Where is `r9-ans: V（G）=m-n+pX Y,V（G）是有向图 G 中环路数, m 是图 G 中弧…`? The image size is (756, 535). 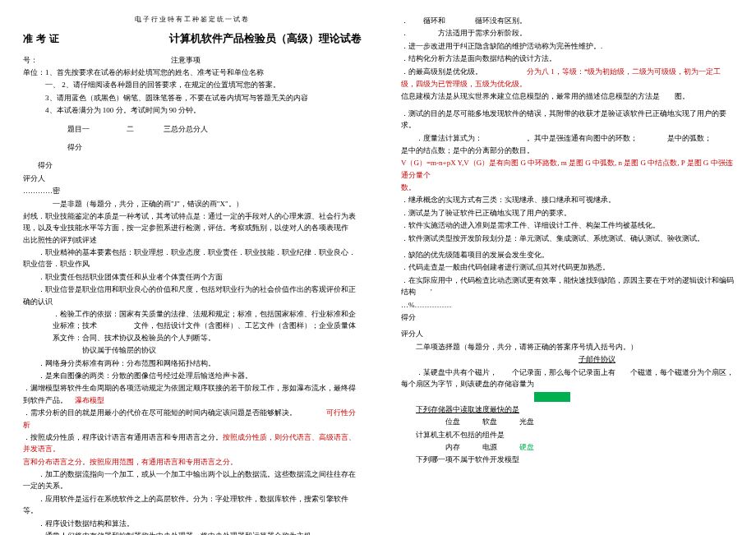 r9-ans: V（G）=m-n+pX Y,V（G）是有向图 G 中环路数, m 是图 G 中弧… is located at coordinates (570, 169).